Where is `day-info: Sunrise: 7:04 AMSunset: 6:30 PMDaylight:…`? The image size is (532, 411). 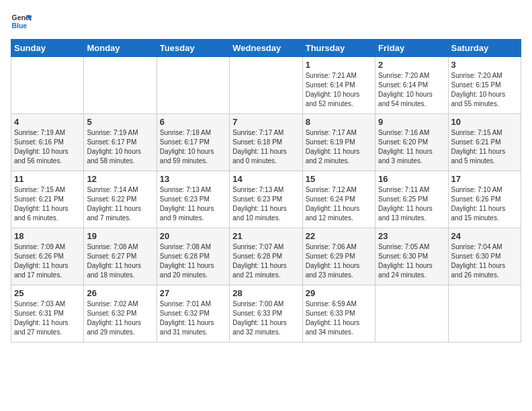 day-info: Sunrise: 7:04 AMSunset: 6:30 PMDaylight:… is located at coordinates (485, 261).